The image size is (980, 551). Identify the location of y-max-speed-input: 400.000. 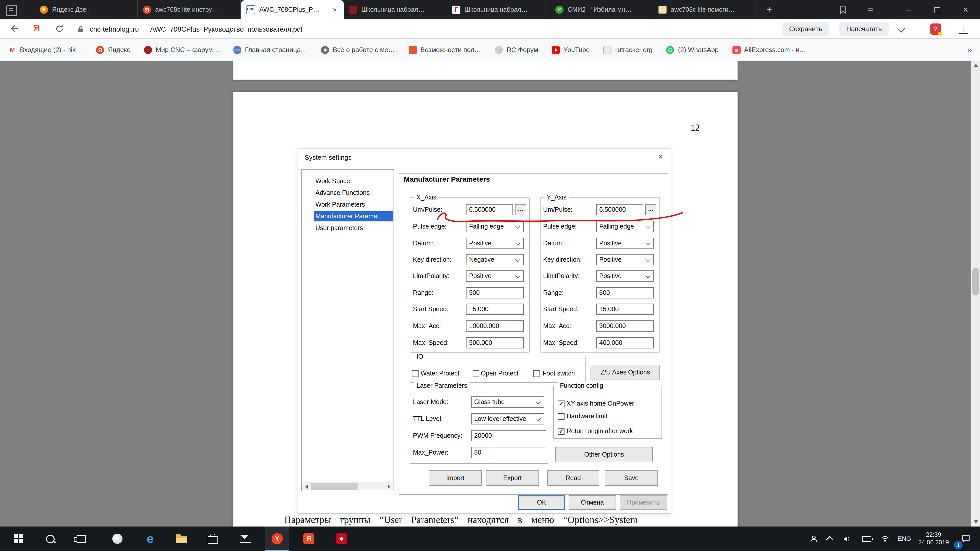
(625, 343).